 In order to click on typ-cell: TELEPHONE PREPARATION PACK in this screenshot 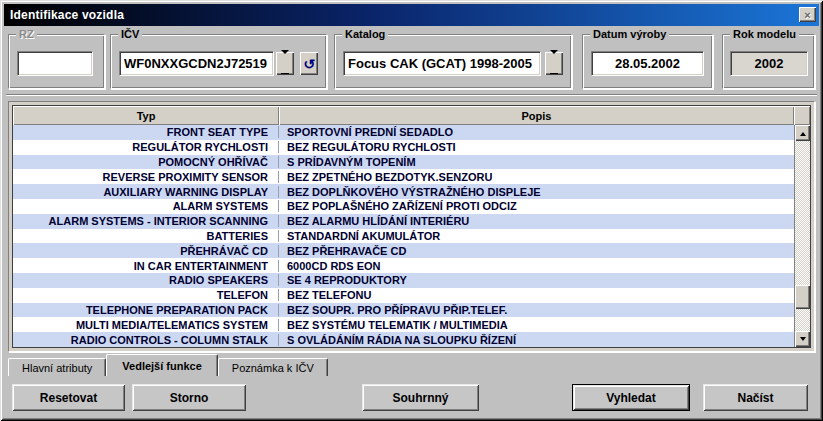, I will do `click(146, 310)`.